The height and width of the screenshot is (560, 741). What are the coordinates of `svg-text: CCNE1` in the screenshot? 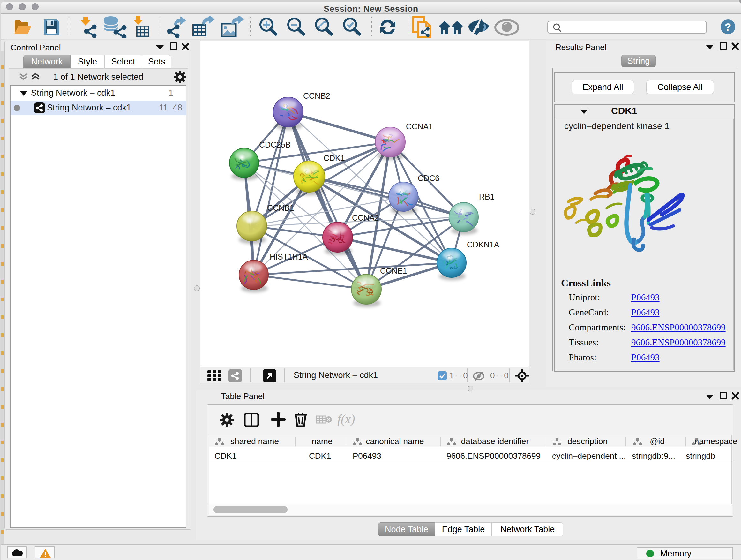 It's located at (394, 271).